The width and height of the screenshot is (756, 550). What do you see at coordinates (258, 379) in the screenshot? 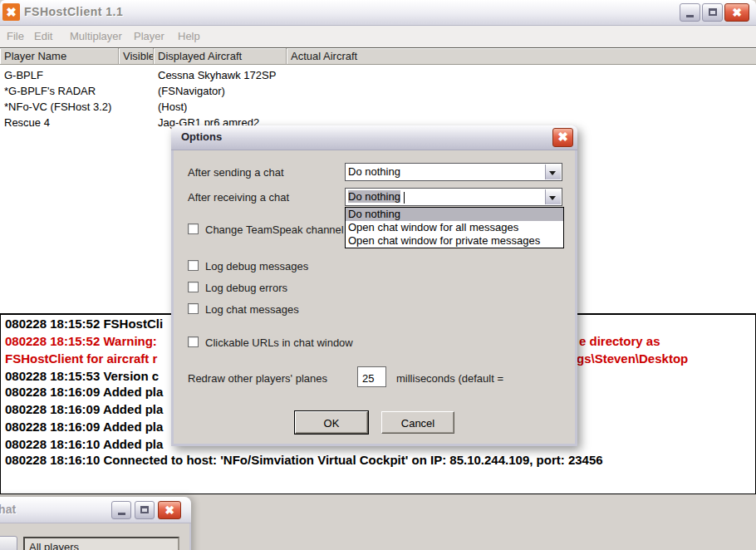
I see `redraw-planes-label: Redraw other players' planes` at bounding box center [258, 379].